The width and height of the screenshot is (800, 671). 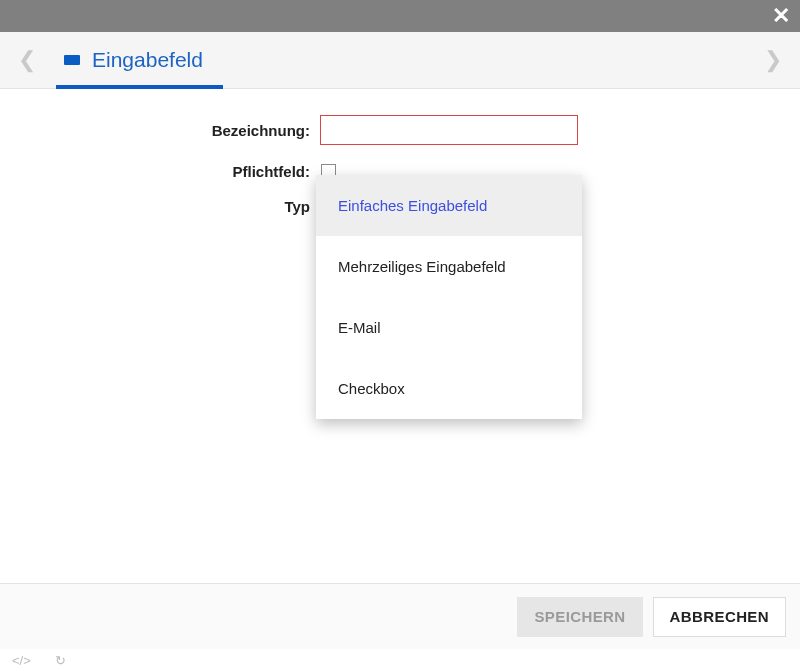 I want to click on label-pflichtfeld: Pflichtfeld:, so click(x=180, y=172).